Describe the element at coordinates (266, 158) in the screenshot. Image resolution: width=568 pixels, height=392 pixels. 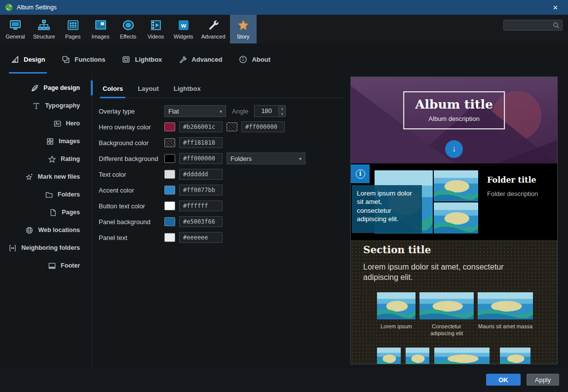
I see `different-background-scope-select: Folders▾` at that location.